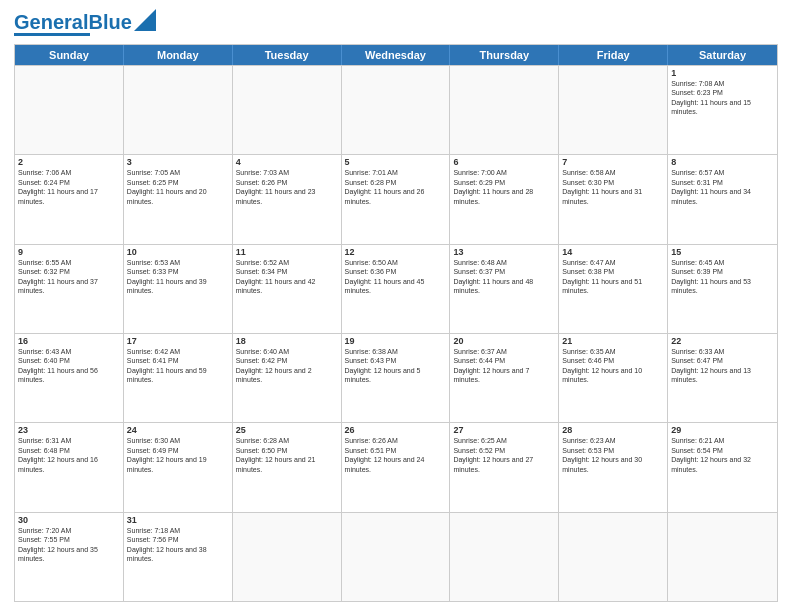 The image size is (792, 612). What do you see at coordinates (178, 557) in the screenshot?
I see `calendar-cell: 31Sunrise: 7:18 AM Sunset: 7:56 PM Dayli…` at bounding box center [178, 557].